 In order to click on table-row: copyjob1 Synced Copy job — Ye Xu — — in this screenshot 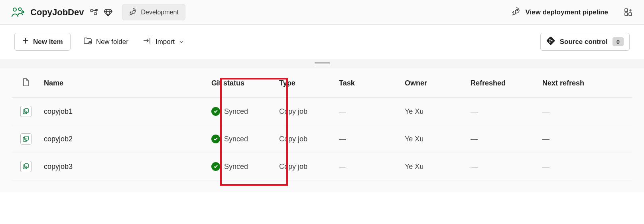, I will do `click(322, 112)`.